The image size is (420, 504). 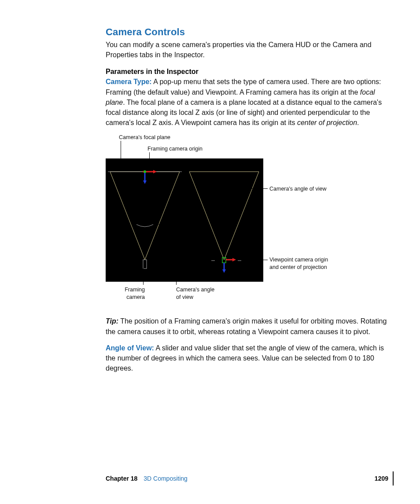 What do you see at coordinates (298, 267) in the screenshot?
I see `callout-viewpoint-origin-l2: and center of projection` at bounding box center [298, 267].